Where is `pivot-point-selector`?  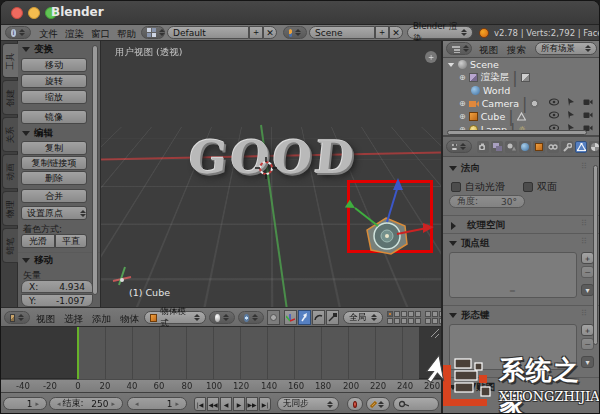
pivot-point-selector is located at coordinates (251, 318).